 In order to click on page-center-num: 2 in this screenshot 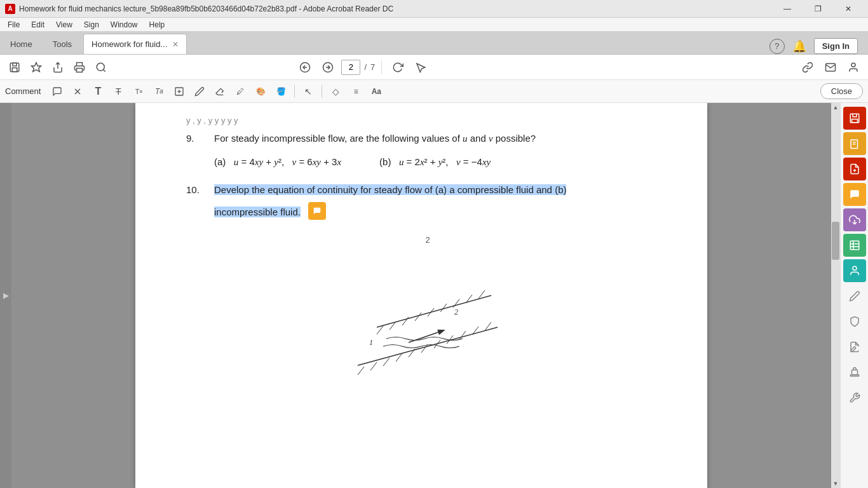, I will do `click(428, 240)`.